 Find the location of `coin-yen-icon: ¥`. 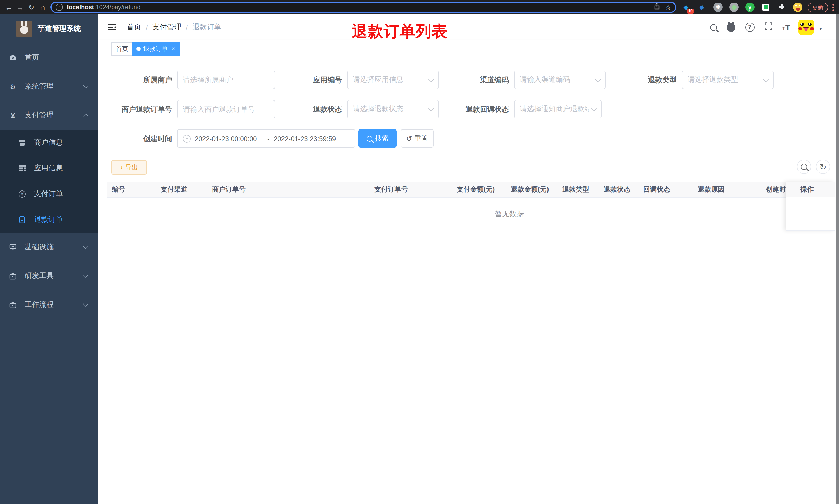

coin-yen-icon: ¥ is located at coordinates (22, 194).